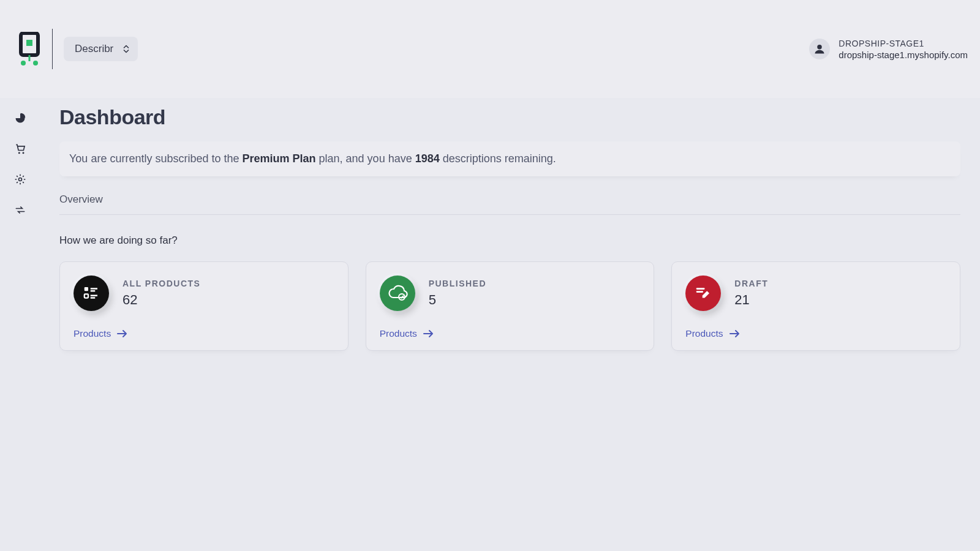 The width and height of the screenshot is (980, 551). I want to click on card-draft: DRAFT 21 Products, so click(816, 306).